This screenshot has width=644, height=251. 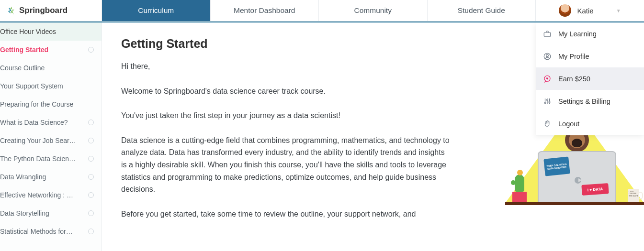 I want to click on menu-label: My Profile, so click(x=574, y=56).